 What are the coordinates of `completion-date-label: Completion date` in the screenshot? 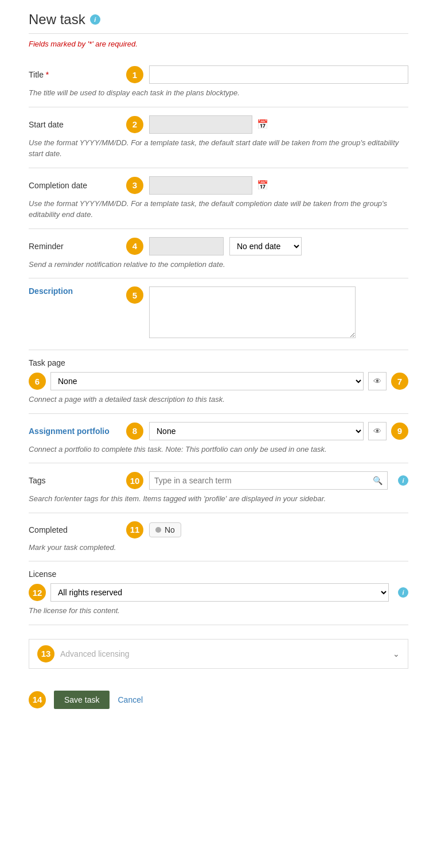 It's located at (75, 185).